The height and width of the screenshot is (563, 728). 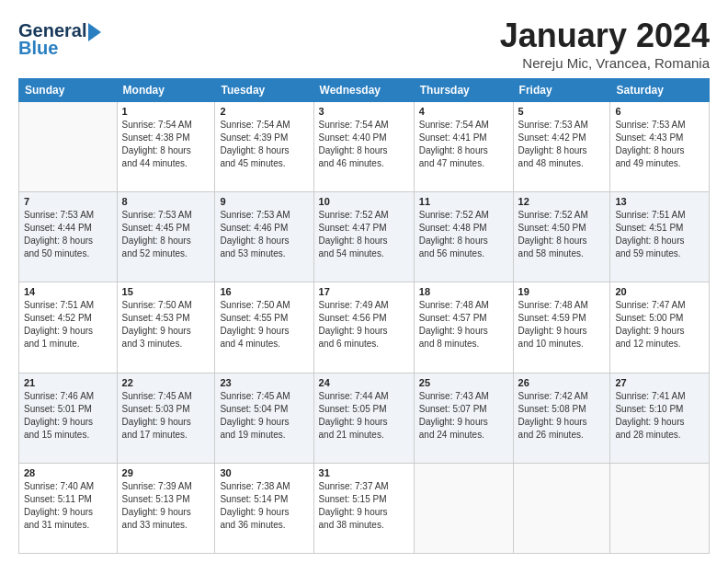 What do you see at coordinates (660, 292) in the screenshot?
I see `day-number: 20` at bounding box center [660, 292].